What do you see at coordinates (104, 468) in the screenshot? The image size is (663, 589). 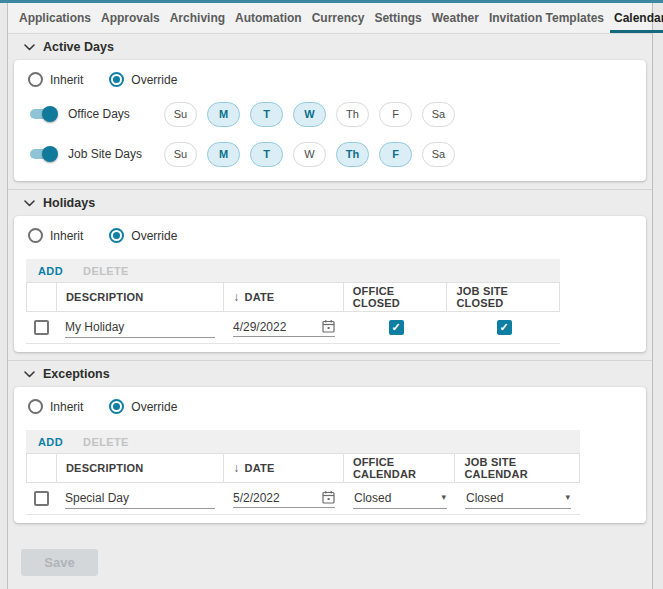 I see `column-label: DESCRIPTION` at bounding box center [104, 468].